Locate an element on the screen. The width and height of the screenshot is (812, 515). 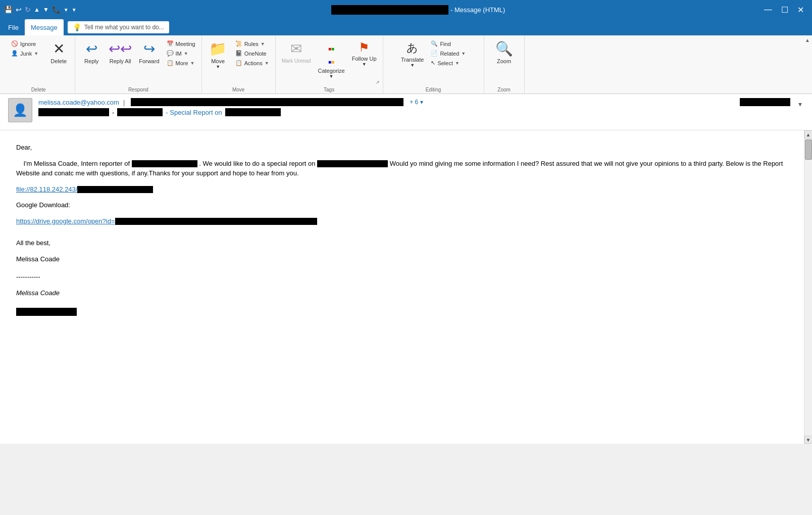
categorize-icon: ■■ ■■ is located at coordinates (331, 54).